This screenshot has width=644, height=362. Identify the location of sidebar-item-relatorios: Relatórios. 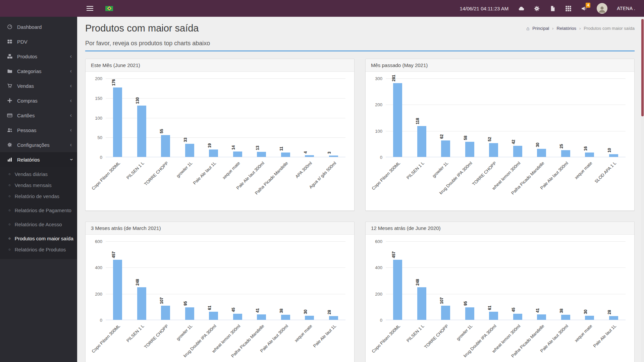
(39, 160).